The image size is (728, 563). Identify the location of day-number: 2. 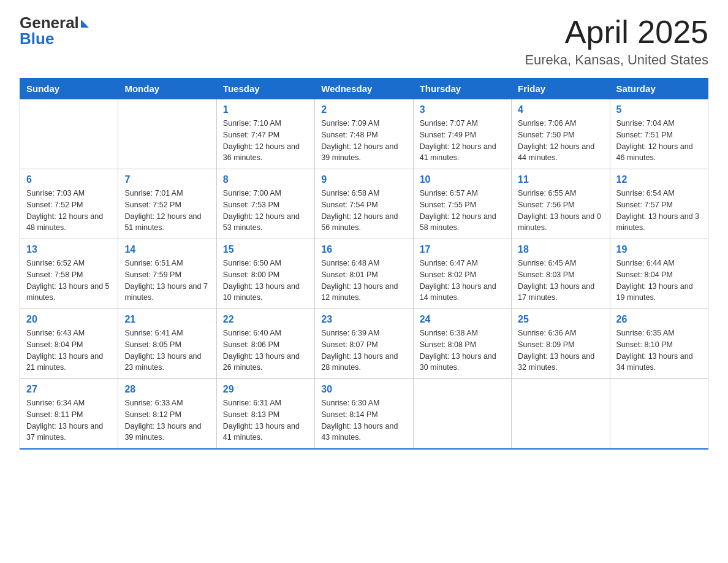
(364, 110).